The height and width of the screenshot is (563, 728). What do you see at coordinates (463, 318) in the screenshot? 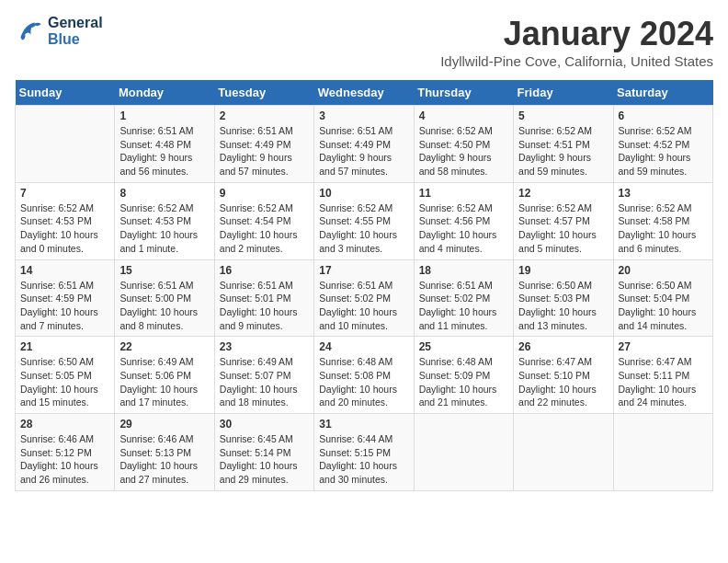
I see `daylight-text: Daylight: 10 hours and 11 minutes.` at bounding box center [463, 318].